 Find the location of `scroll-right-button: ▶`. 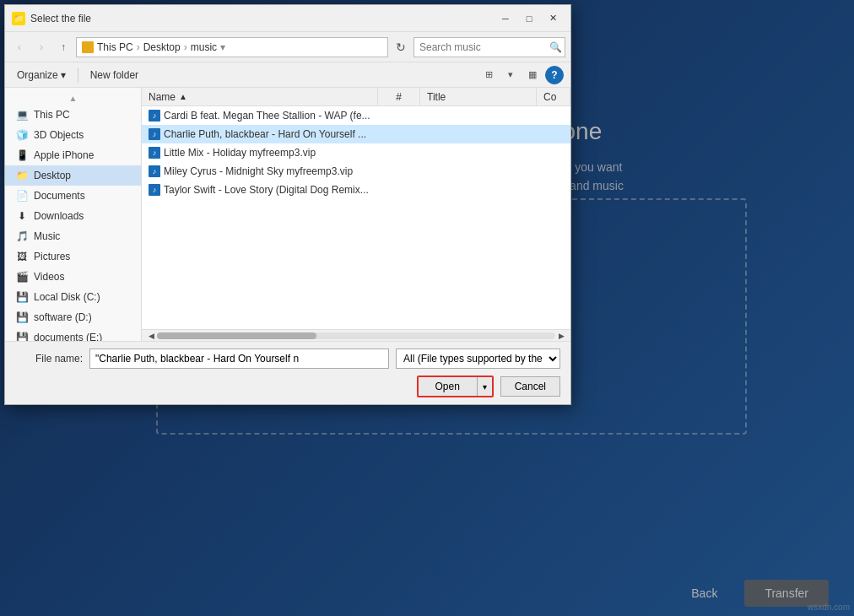

scroll-right-button: ▶ is located at coordinates (561, 336).